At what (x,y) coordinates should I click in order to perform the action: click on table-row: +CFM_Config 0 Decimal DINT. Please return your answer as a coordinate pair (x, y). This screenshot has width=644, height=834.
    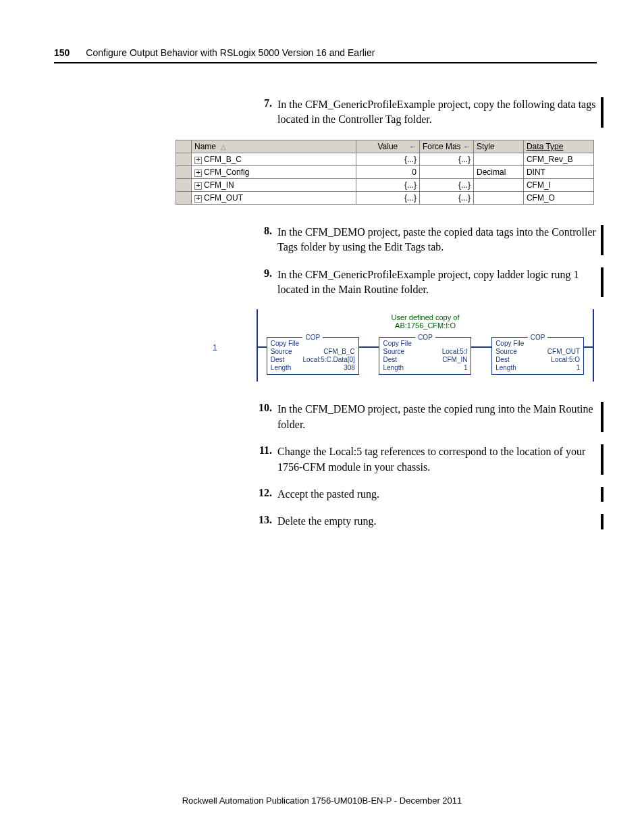
    Looking at the image, I should click on (385, 172).